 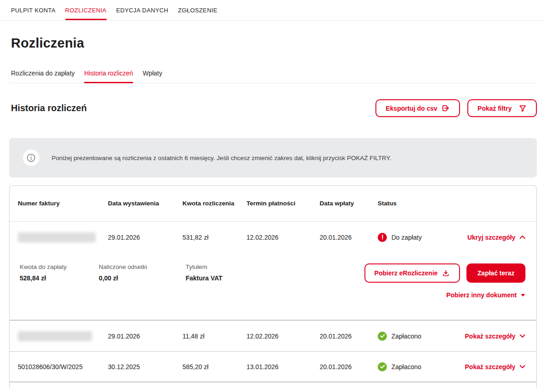 I want to click on nav-item-zgloszenie: ZGŁOSZENIE, so click(x=198, y=10).